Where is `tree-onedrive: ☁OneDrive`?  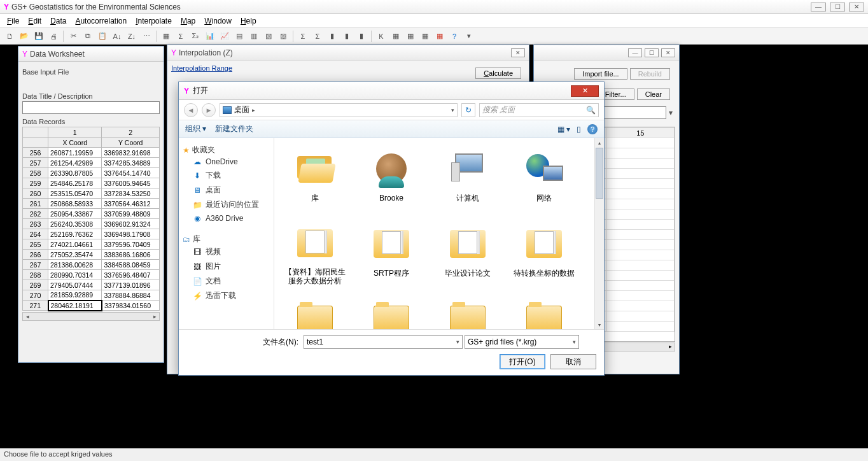
tree-onedrive: ☁OneDrive is located at coordinates (227, 162).